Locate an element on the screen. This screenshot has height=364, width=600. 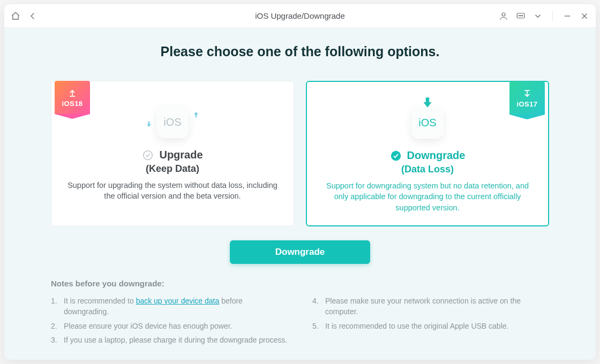
home-icon is located at coordinates (16, 16).